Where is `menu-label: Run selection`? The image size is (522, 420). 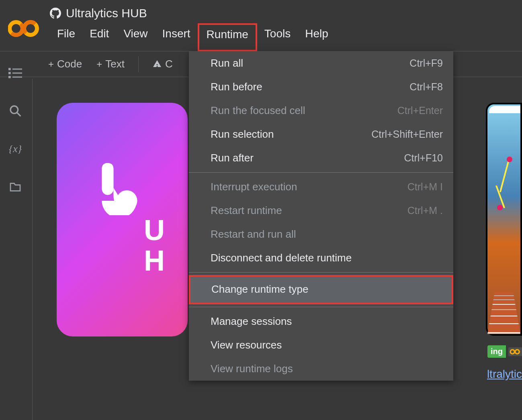
menu-label: Run selection is located at coordinates (242, 134).